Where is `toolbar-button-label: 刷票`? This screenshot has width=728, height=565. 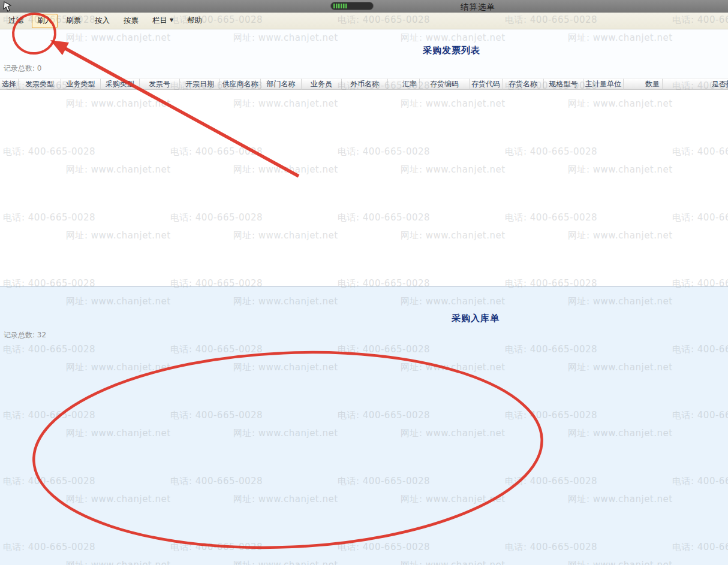
toolbar-button-label: 刷票 is located at coordinates (73, 20).